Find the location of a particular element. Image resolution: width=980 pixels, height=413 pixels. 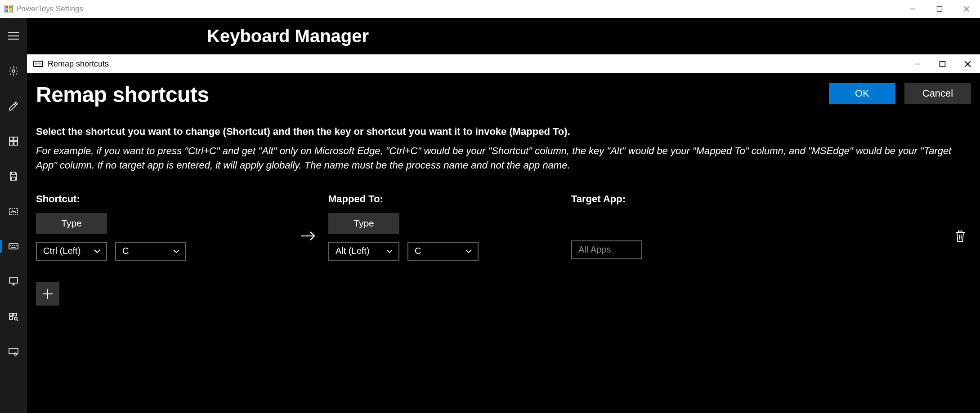

sidebar-hamburger is located at coordinates (13, 36).